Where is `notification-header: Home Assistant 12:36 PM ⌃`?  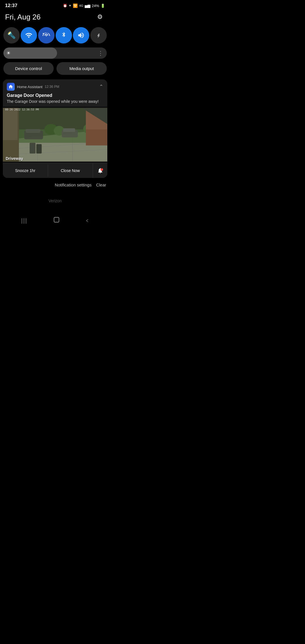
notification-header: Home Assistant 12:36 PM ⌃ is located at coordinates (55, 86).